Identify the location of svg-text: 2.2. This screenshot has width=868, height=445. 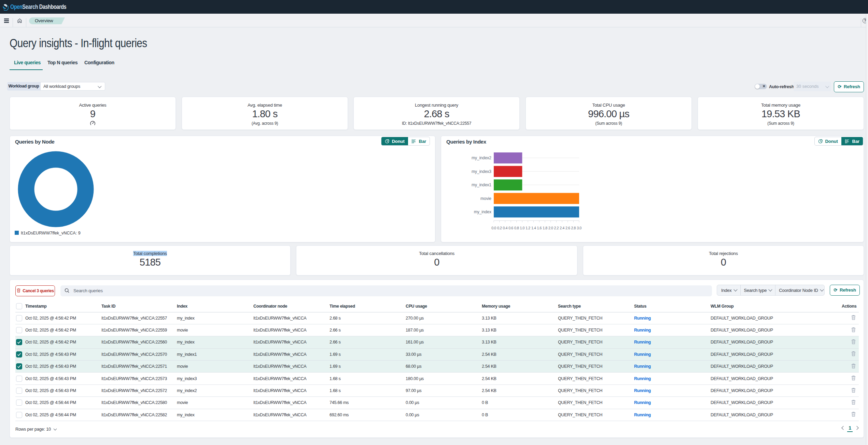
(557, 228).